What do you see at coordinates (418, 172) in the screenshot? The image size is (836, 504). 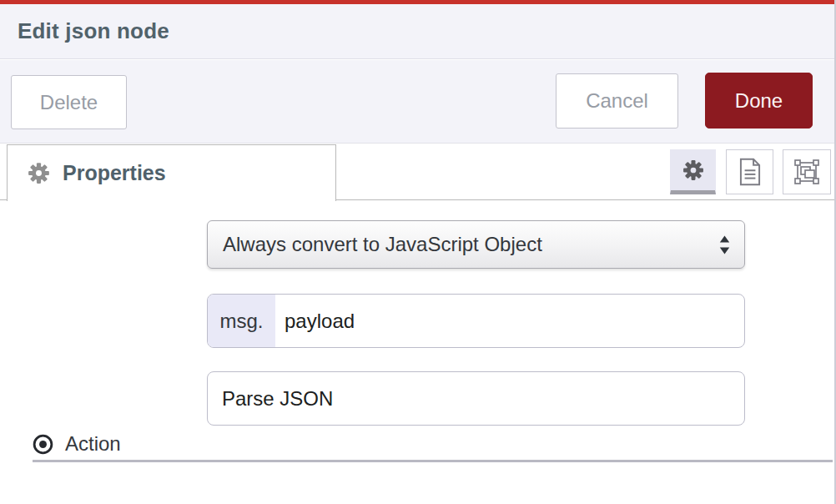 I see `tab-bar: Properties` at bounding box center [418, 172].